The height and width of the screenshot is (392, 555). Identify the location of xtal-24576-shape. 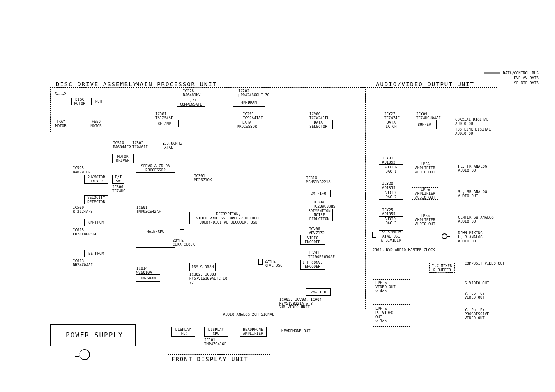
(374, 235).